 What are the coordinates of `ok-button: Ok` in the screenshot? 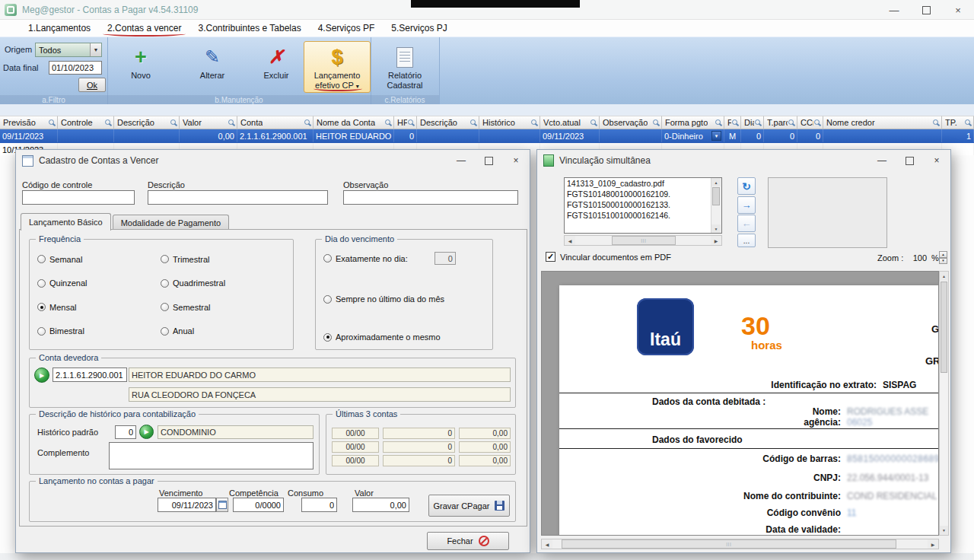 It's located at (92, 85).